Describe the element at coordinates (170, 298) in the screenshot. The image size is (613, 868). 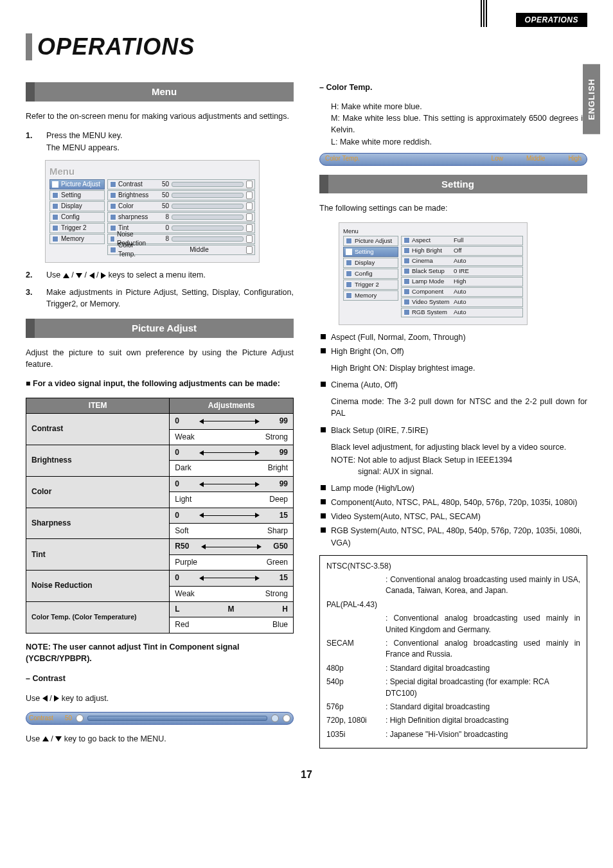
I see `step3-text: Make adjustments in Picture Adjust, Sett…` at that location.